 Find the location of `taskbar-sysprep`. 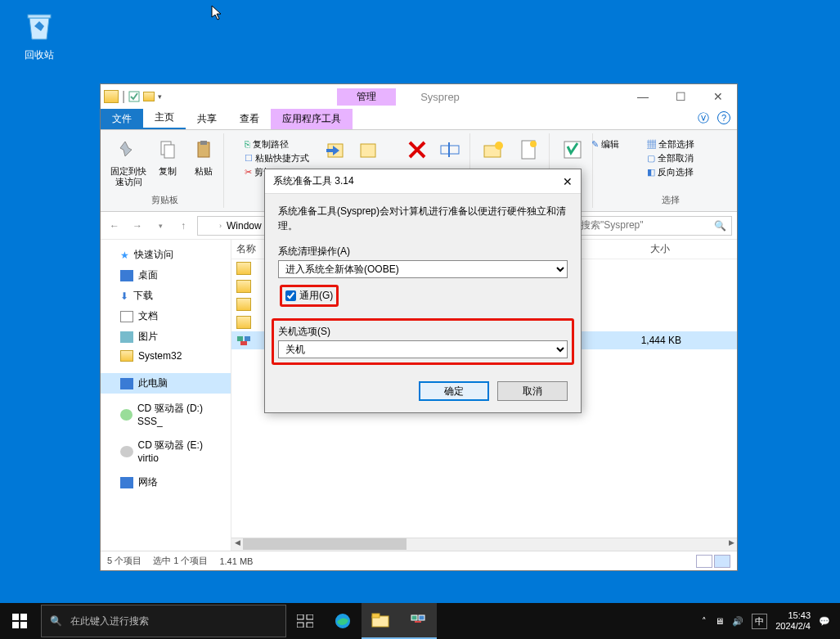

taskbar-sysprep is located at coordinates (418, 621).